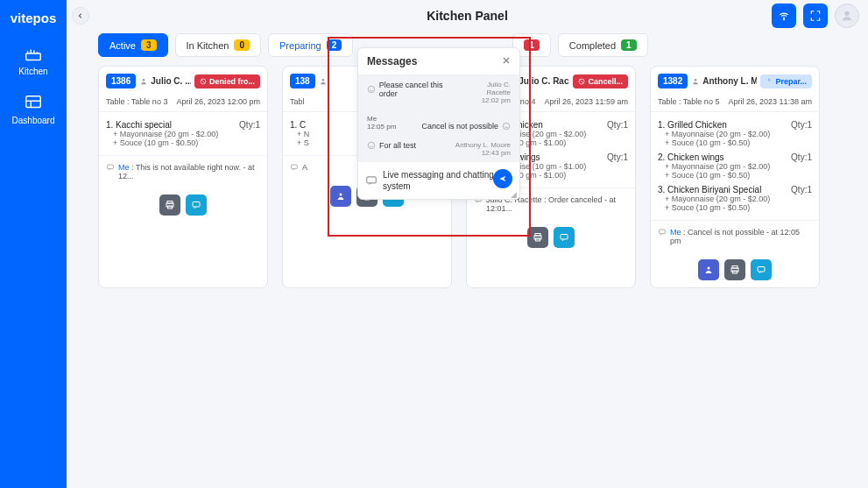  Describe the element at coordinates (165, 81) in the screenshot. I see `waiter-name: Julio C. ...` at that location.